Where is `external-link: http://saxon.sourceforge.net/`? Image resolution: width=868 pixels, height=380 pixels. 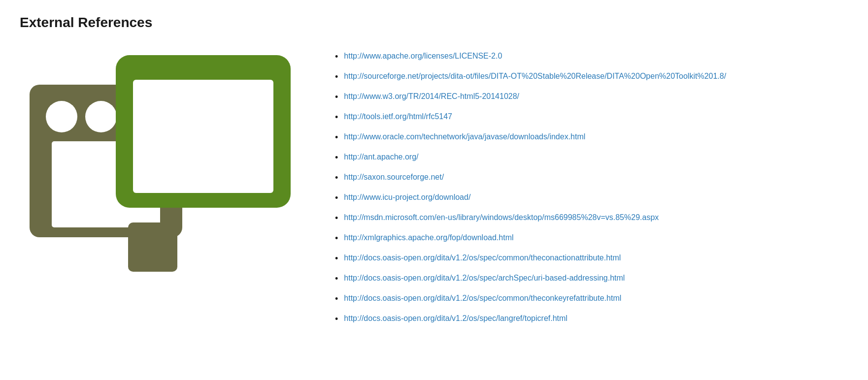 external-link: http://saxon.sourceforge.net/ is located at coordinates (394, 177).